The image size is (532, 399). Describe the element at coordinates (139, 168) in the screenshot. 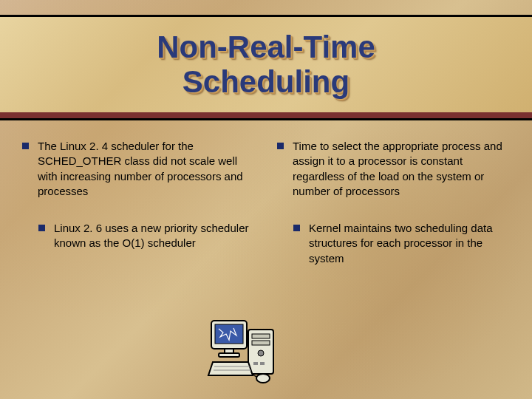

I see `bullet-item: The Linux 2. 4 scheduler for the SCHED_O…` at that location.